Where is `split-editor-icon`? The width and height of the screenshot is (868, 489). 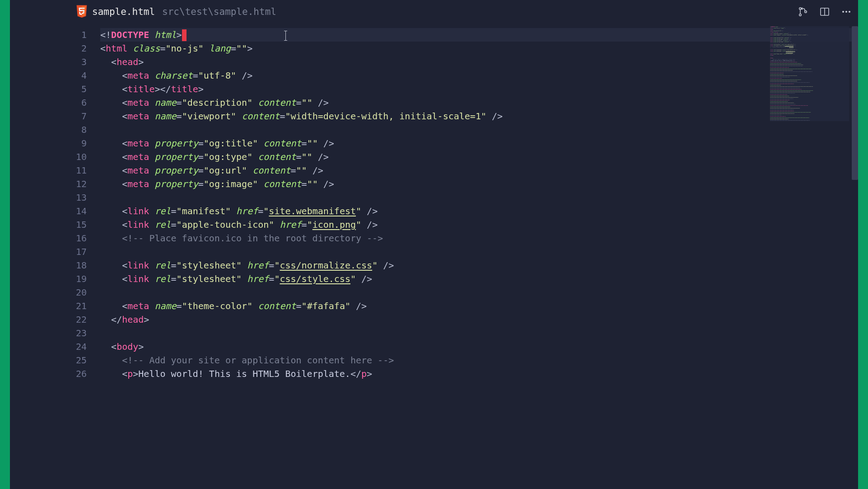 split-editor-icon is located at coordinates (825, 12).